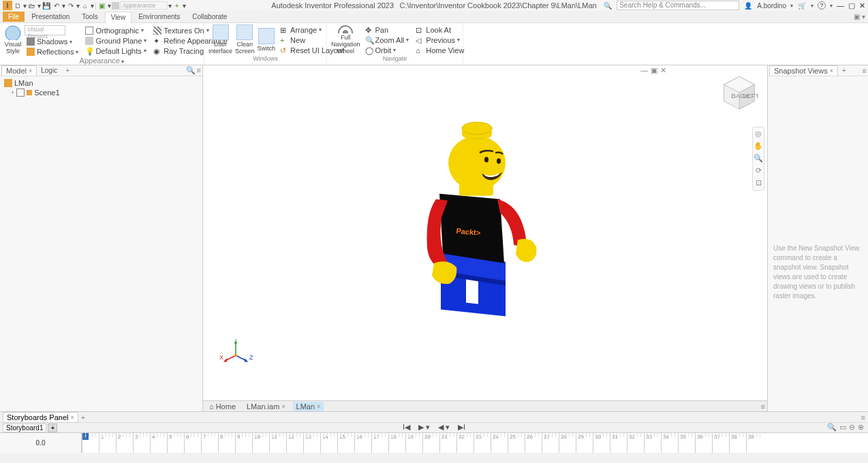 The height and width of the screenshot is (463, 868). Describe the element at coordinates (177, 5) in the screenshot. I see `plus-icon-qat: +` at that location.